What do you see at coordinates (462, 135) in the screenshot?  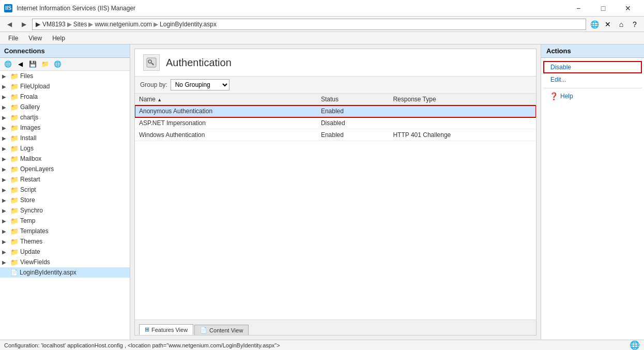 I see `cell-response-type: HTTP 401 Challenge` at bounding box center [462, 135].